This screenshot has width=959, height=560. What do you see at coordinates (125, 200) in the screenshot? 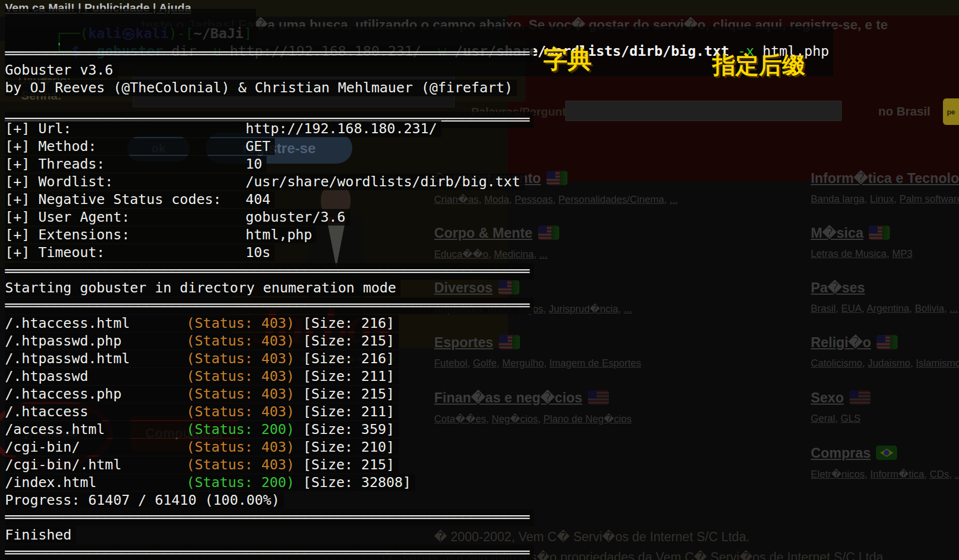
I see `config-label: [+] Negative Status codes:` at bounding box center [125, 200].